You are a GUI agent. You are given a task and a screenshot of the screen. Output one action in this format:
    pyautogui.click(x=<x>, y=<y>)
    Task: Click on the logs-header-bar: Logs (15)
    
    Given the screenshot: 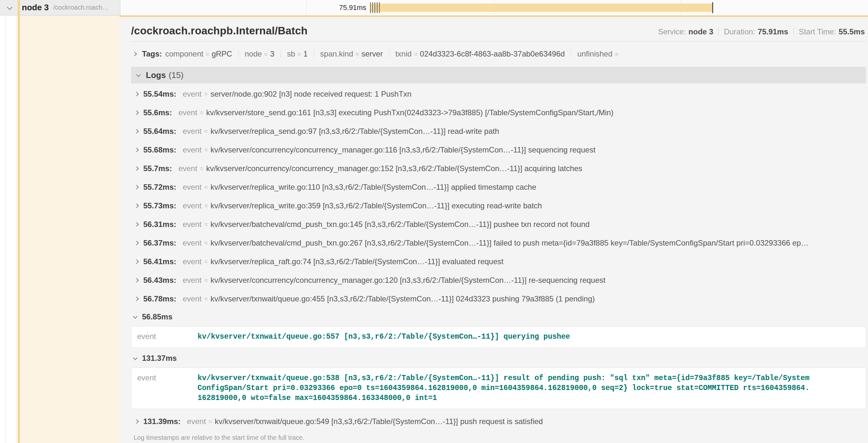 What is the action you would take?
    pyautogui.click(x=499, y=75)
    